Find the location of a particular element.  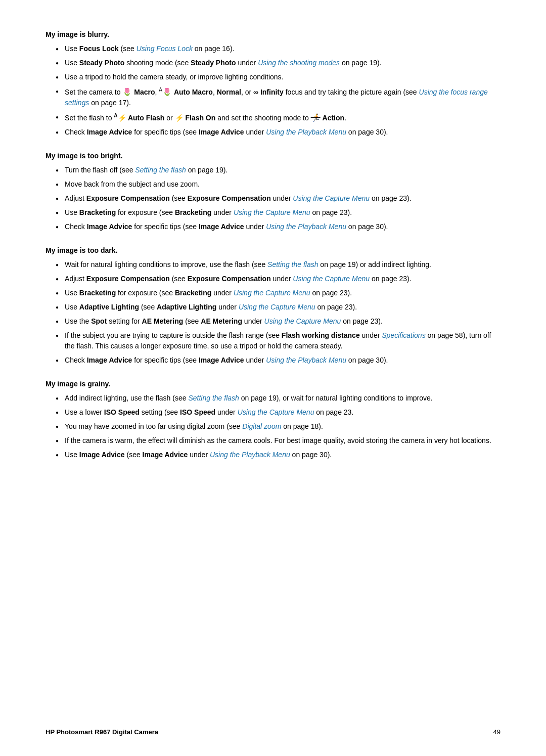

blurry-list: Use Focus Lock (see Using Focus Lock on … is located at coordinates (273, 91).